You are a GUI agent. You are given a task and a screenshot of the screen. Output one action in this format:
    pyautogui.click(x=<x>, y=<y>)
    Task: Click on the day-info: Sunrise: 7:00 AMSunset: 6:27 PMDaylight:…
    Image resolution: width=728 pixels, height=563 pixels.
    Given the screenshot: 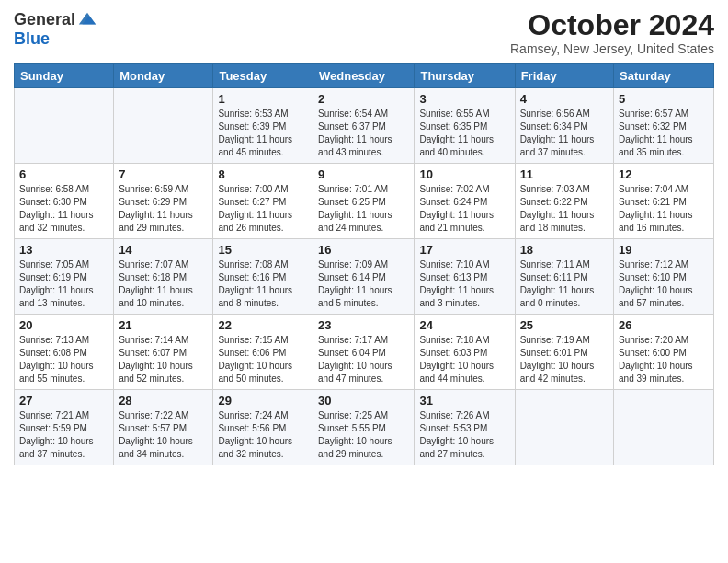 What is the action you would take?
    pyautogui.click(x=263, y=209)
    